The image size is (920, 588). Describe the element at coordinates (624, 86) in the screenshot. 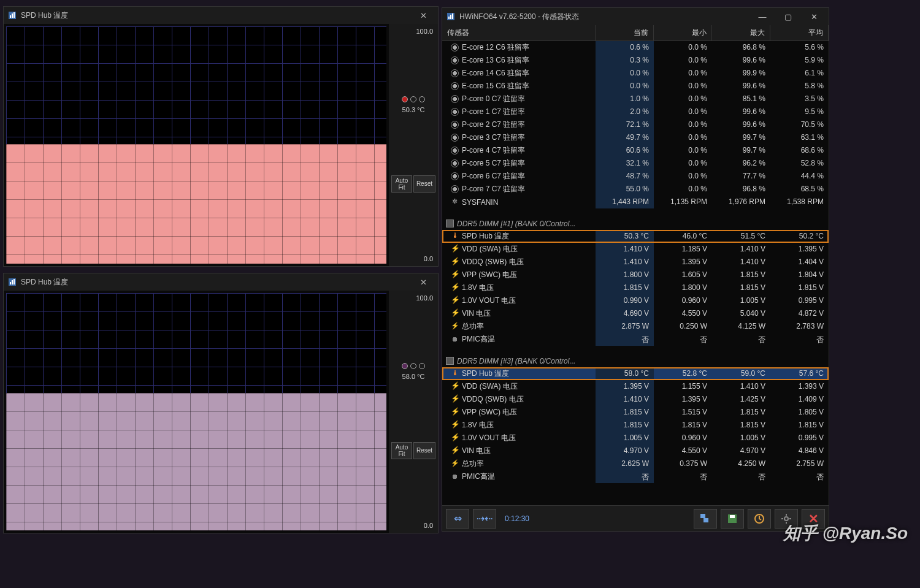

I see `cell-cur: 0.0 %` at that location.